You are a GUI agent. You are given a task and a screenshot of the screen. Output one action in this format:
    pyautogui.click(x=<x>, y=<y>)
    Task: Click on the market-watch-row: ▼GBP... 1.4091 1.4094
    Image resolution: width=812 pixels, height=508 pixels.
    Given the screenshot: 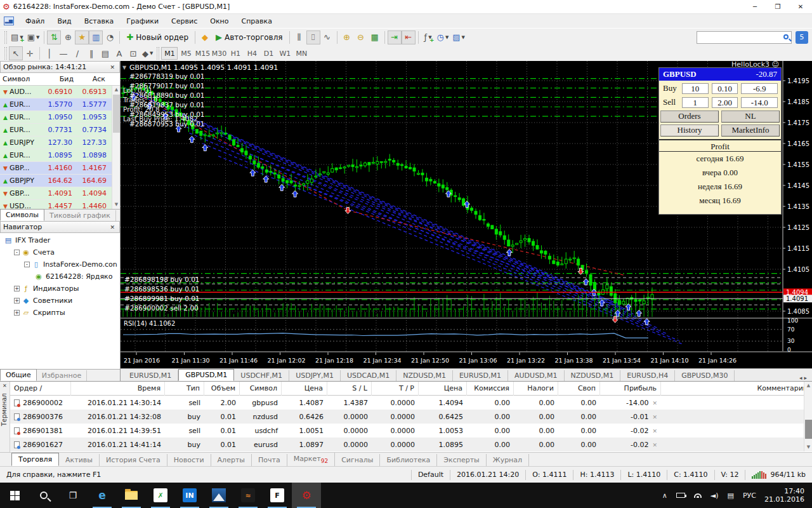 What is the action you would take?
    pyautogui.click(x=60, y=194)
    